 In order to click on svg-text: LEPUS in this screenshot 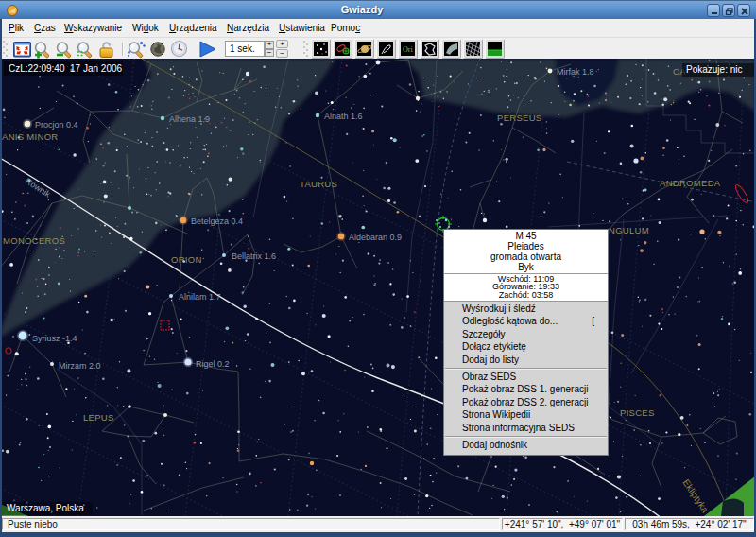, I will do `click(98, 418)`.